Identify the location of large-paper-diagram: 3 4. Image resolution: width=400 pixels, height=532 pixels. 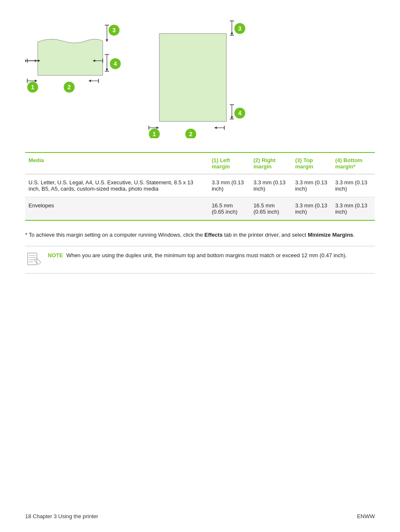
(201, 78).